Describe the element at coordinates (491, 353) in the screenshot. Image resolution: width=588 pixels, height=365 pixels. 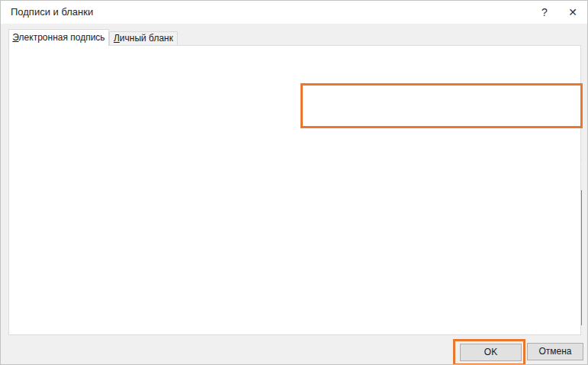
I see `ok-button: OK` at that location.